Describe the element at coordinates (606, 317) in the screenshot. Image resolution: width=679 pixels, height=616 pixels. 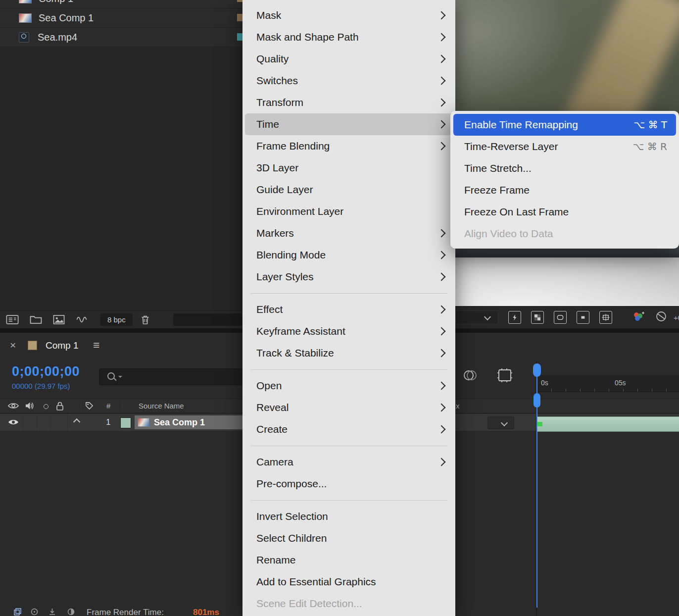
I see `safe-margins-button` at that location.